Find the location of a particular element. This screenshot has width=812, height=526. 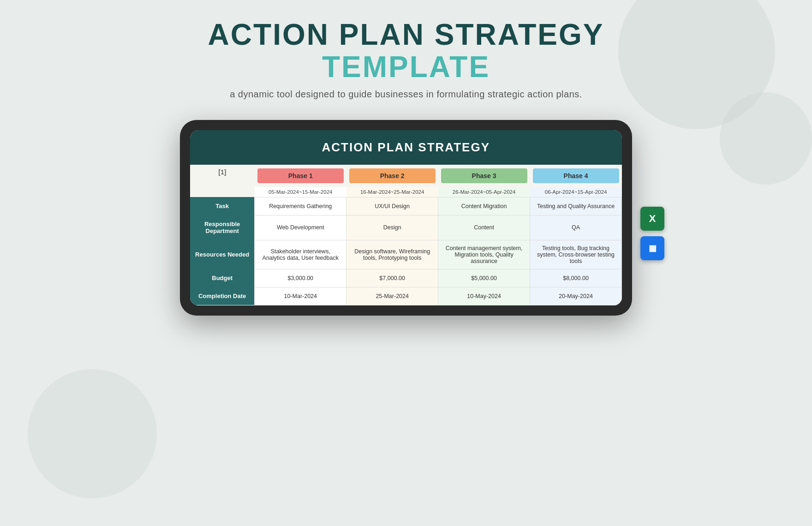

subtitle: a dynamic tool designed to guide busines… is located at coordinates (406, 94).